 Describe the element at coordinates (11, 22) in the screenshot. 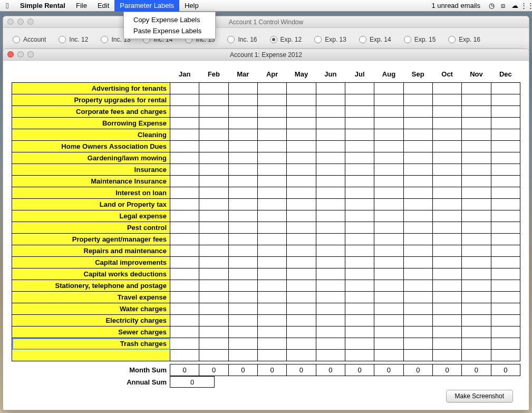

I see `close-button` at that location.